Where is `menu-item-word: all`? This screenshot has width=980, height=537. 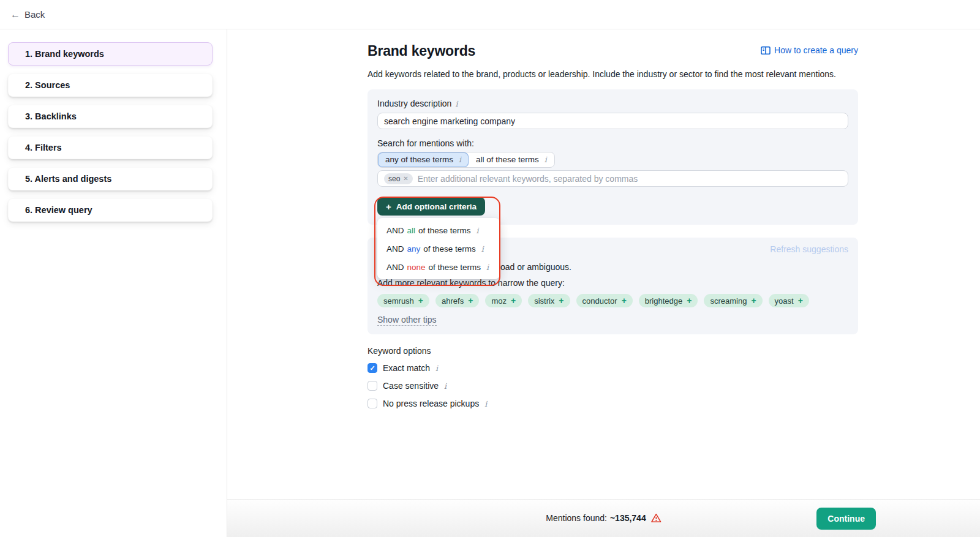
menu-item-word: all is located at coordinates (412, 230).